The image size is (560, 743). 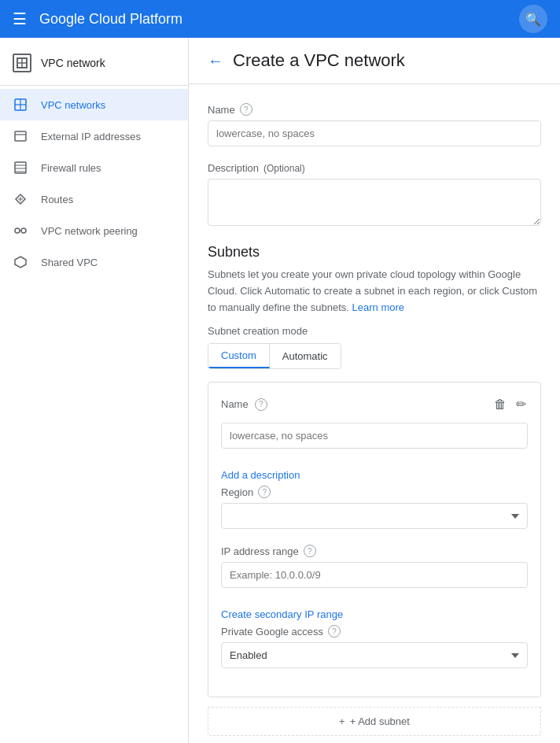 What do you see at coordinates (500, 405) in the screenshot?
I see `delete-subnet-button: 🗑` at bounding box center [500, 405].